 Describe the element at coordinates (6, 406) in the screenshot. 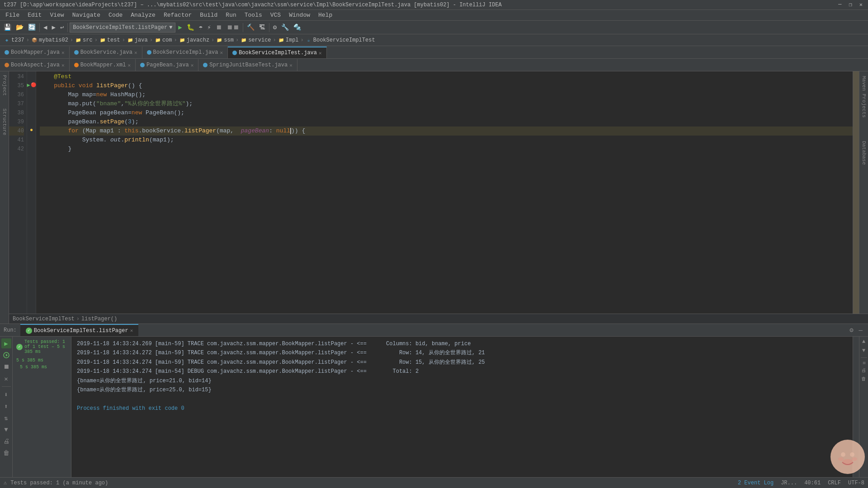

I see `previous-occurrence: ⬆` at that location.